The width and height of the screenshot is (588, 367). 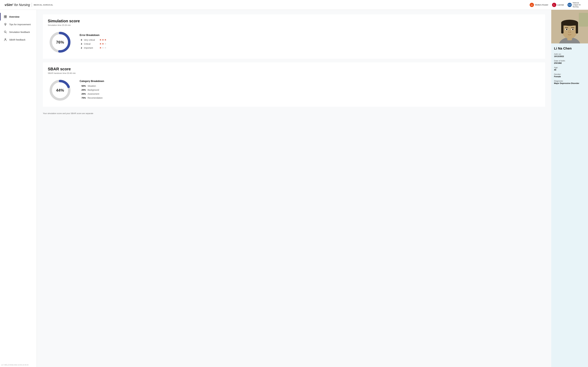 What do you see at coordinates (93, 90) in the screenshot?
I see `background-label: Background` at bounding box center [93, 90].